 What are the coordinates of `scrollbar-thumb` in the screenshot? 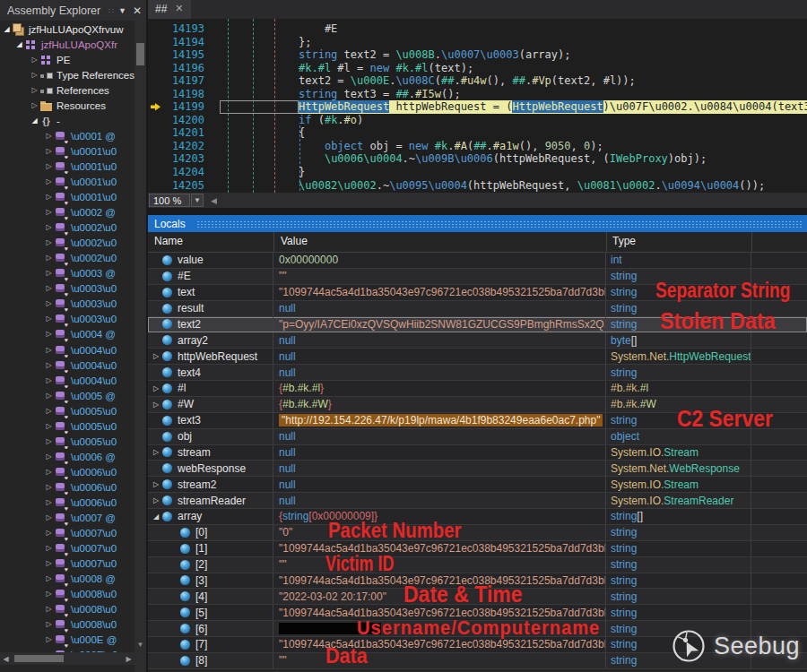 It's located at (140, 54).